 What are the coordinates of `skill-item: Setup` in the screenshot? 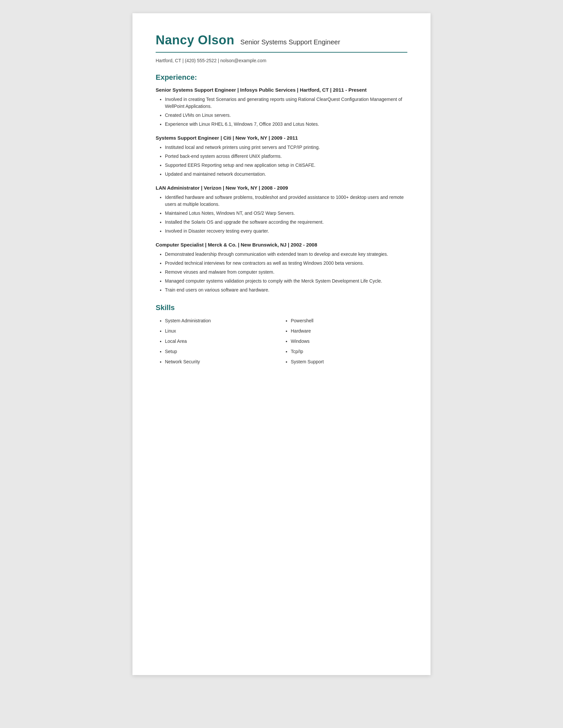 It's located at (223, 351).